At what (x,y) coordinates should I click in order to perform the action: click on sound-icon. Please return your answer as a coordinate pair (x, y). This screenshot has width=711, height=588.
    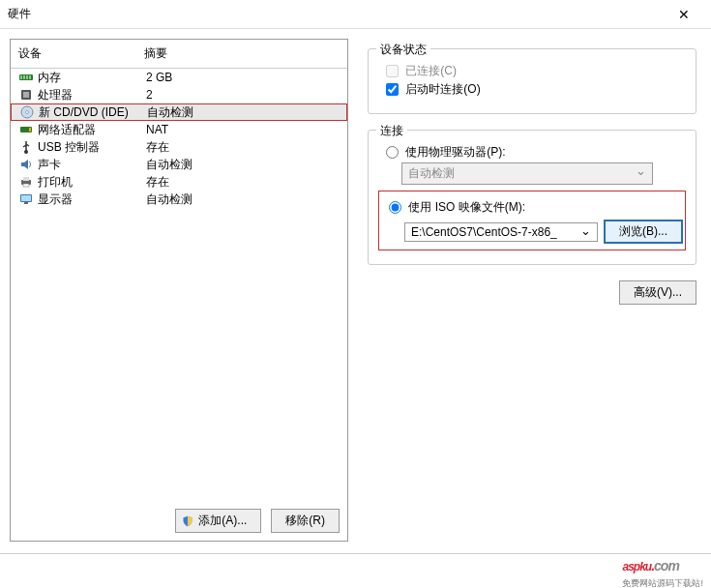
    Looking at the image, I should click on (26, 164).